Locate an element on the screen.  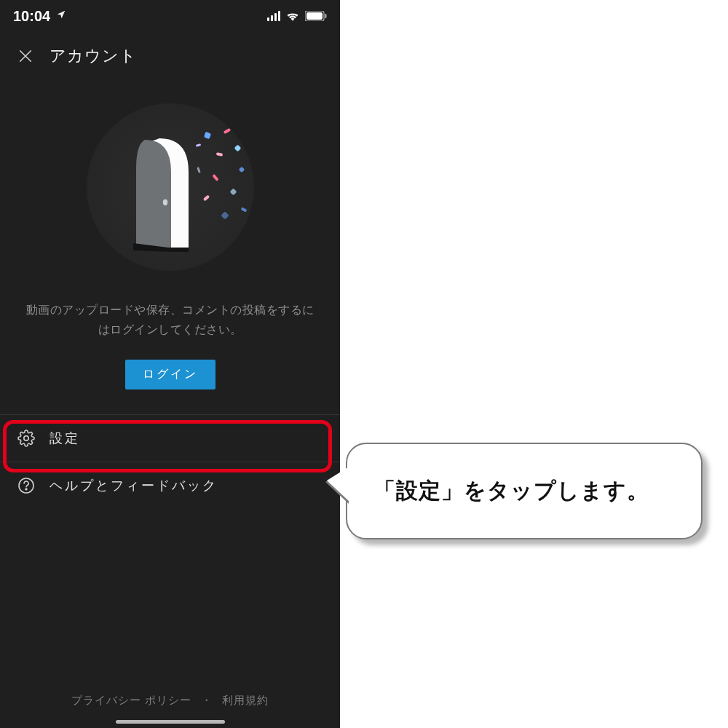
cellular-signal-icon is located at coordinates (274, 16).